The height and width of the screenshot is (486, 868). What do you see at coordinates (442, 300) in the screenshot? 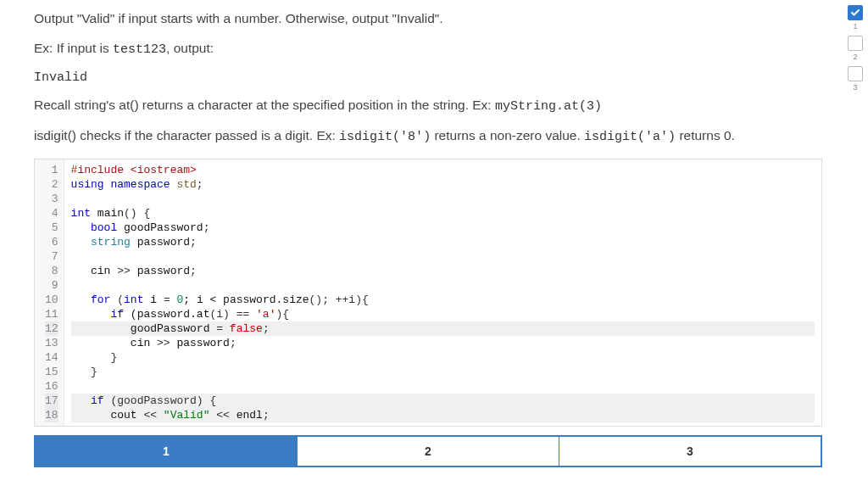
I see `code-line: for (int i = 0; i < password.size(); ++i…` at bounding box center [442, 300].